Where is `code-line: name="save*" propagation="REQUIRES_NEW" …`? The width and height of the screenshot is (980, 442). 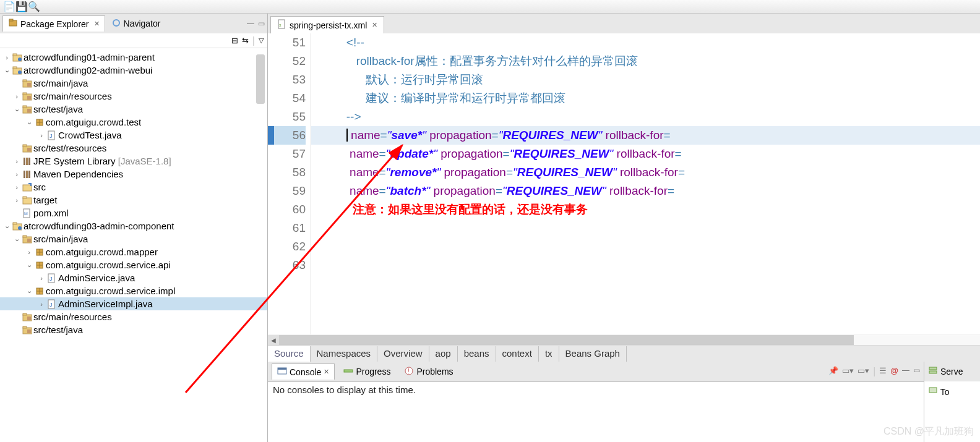 code-line: name="save*" propagation="REQUIRES_NEW" … is located at coordinates (646, 135).